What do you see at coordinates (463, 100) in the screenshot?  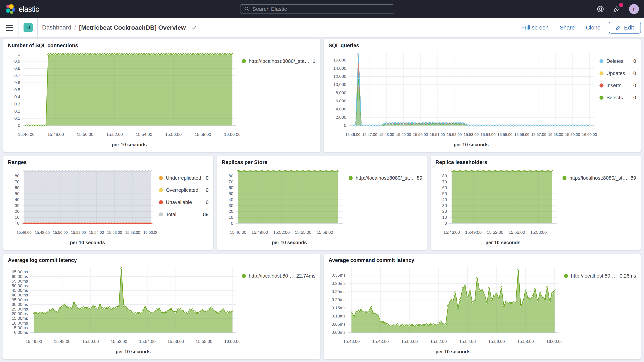 I see `chart-plot: 15:46:0015:47:0015:48:0015:49:0015:50:00…` at bounding box center [463, 100].